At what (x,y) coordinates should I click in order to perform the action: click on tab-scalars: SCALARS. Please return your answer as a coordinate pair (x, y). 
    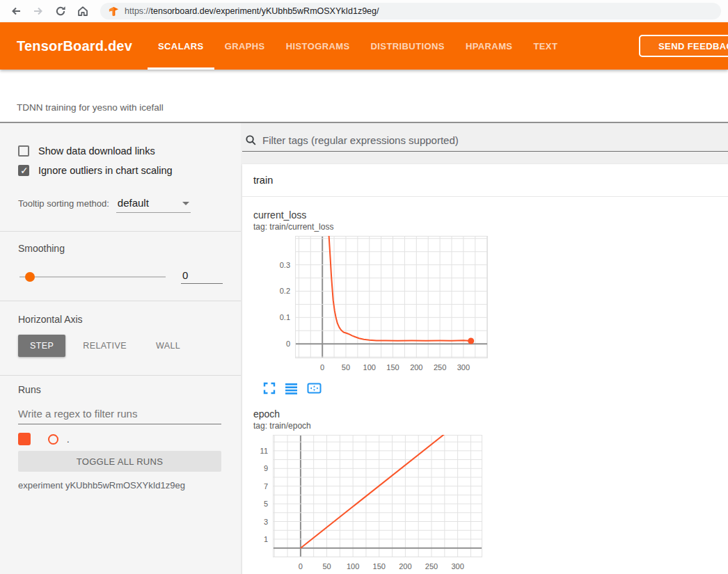
    Looking at the image, I should click on (181, 46).